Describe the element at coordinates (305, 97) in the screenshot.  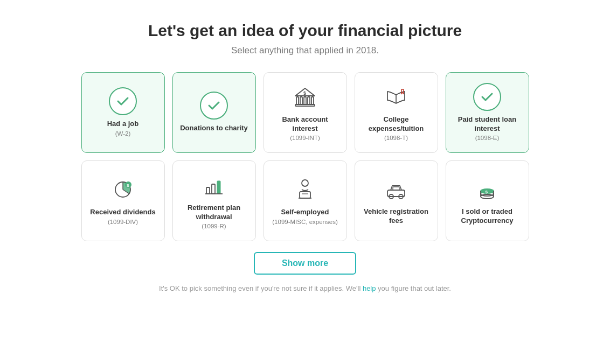
I see `bank-icon: $` at that location.